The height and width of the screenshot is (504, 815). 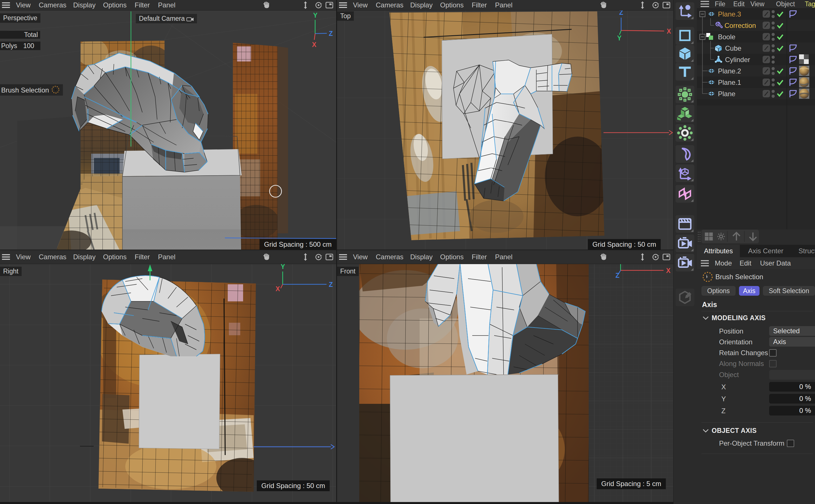 What do you see at coordinates (727, 94) in the screenshot?
I see `svg-text: Plane` at bounding box center [727, 94].